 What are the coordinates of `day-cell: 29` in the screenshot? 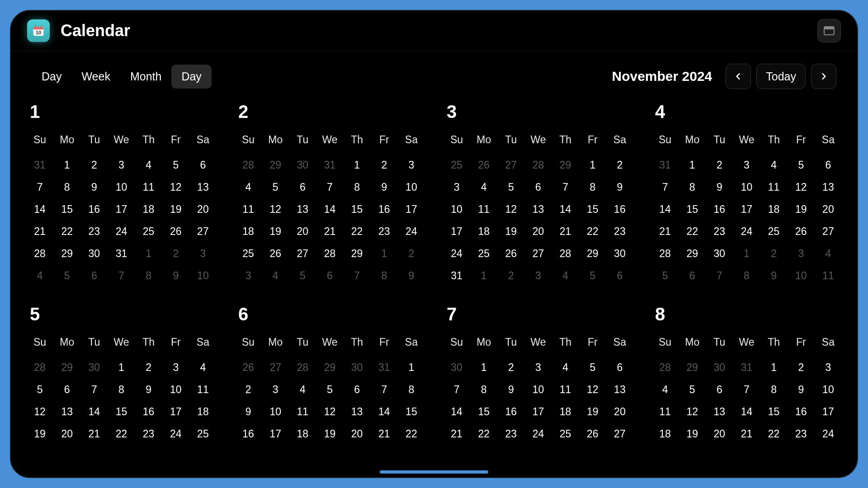 It's located at (275, 165).